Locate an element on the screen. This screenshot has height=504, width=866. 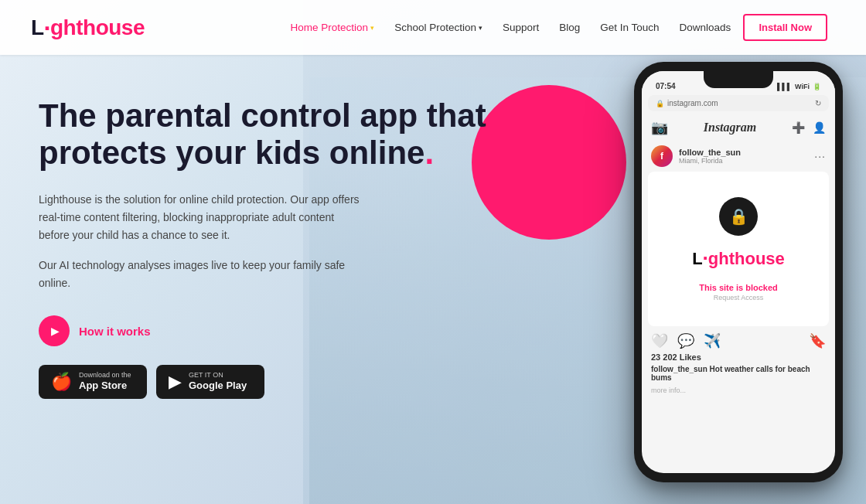
hero-description-1: Lighthouse is the solution for online ch… is located at coordinates (201, 218).